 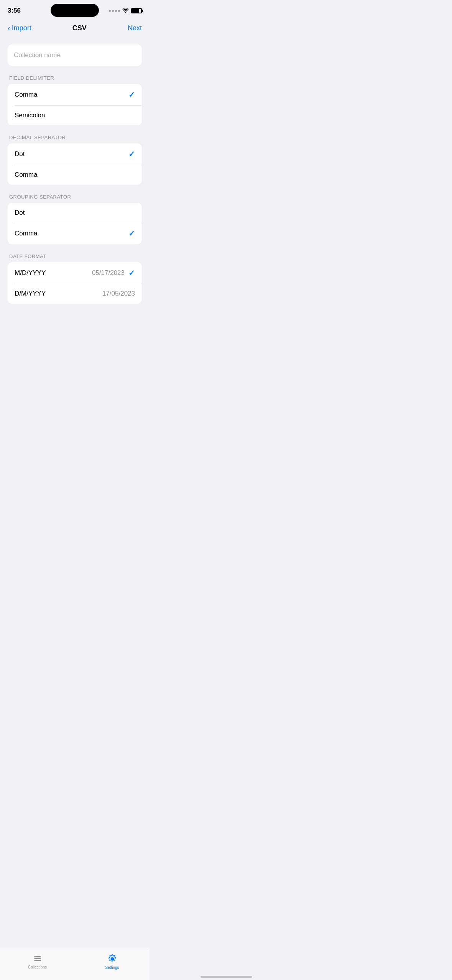 What do you see at coordinates (75, 197) in the screenshot?
I see `section-label-grouping-separator: GROUPING SEPARATOR` at bounding box center [75, 197].